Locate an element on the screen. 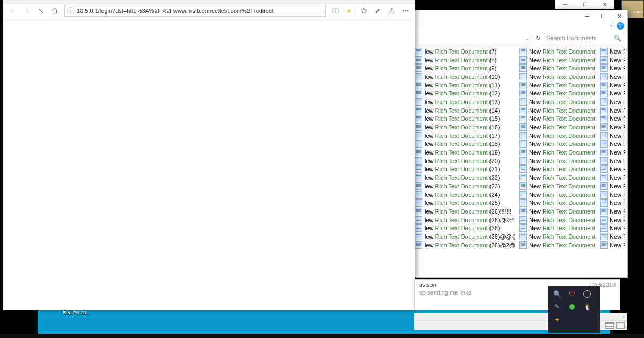 Image resolution: width=644 pixels, height=338 pixels. help-icon: ? is located at coordinates (620, 26).